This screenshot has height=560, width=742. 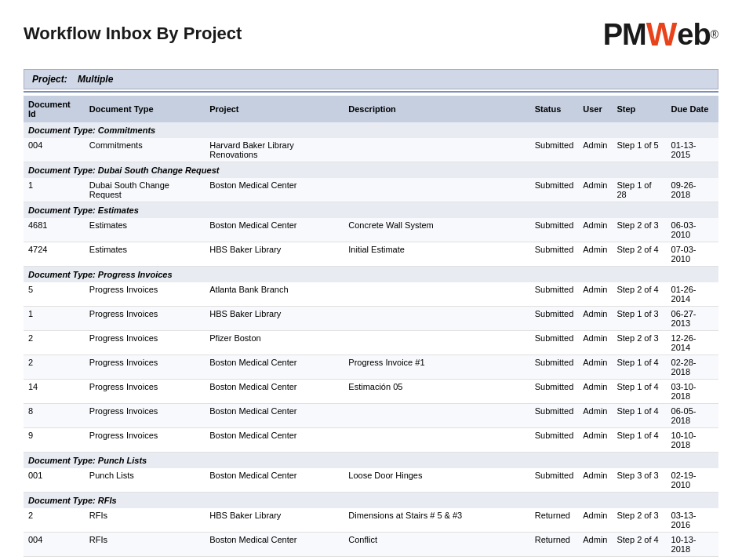 I want to click on col-header-description: Description, so click(x=436, y=109).